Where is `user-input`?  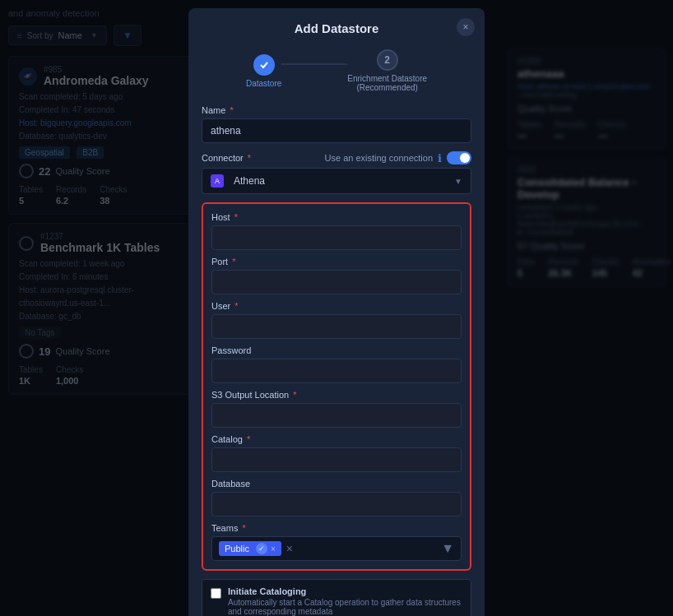 user-input is located at coordinates (336, 327).